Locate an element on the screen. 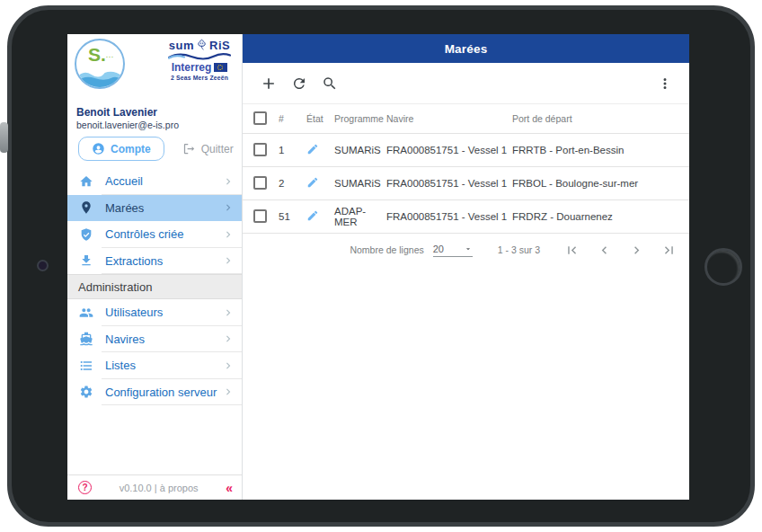 This screenshot has height=532, width=762. column-header-etat: État is located at coordinates (320, 119).